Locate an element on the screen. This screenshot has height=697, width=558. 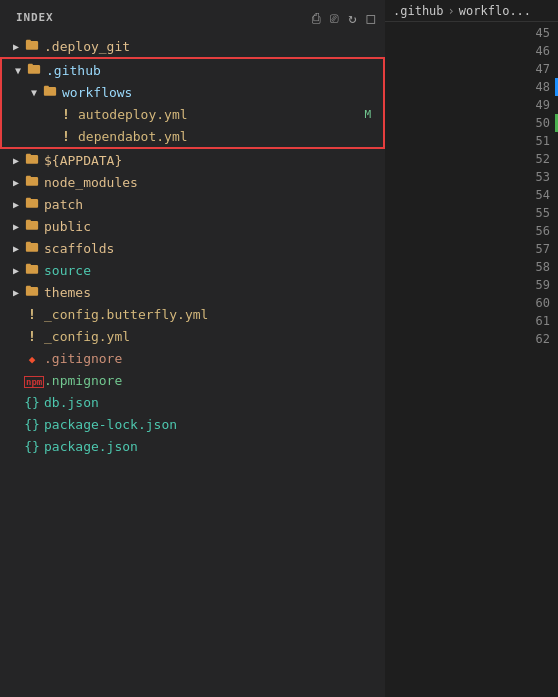
line-num-row-53: 53 is located at coordinates (472, 177).